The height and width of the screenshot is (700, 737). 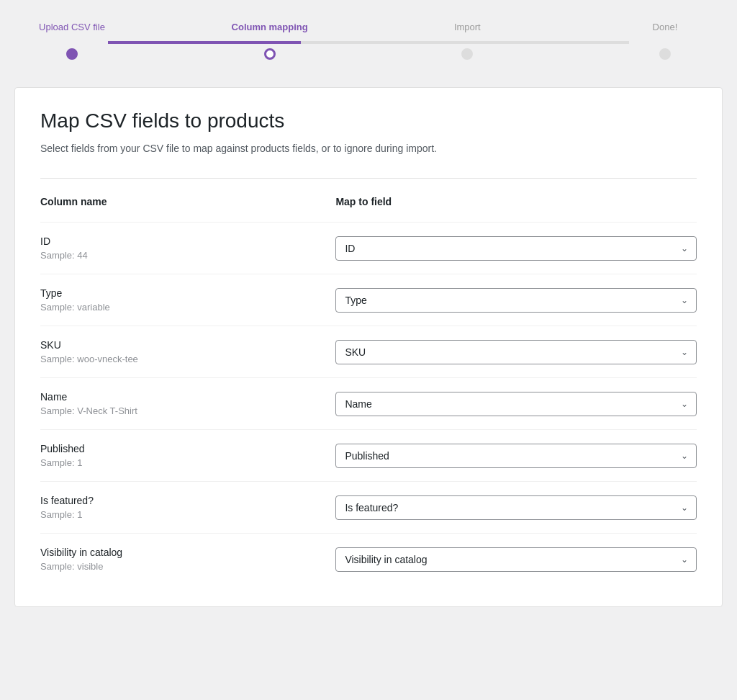 I want to click on stepper-step-import: Import, so click(x=467, y=43).